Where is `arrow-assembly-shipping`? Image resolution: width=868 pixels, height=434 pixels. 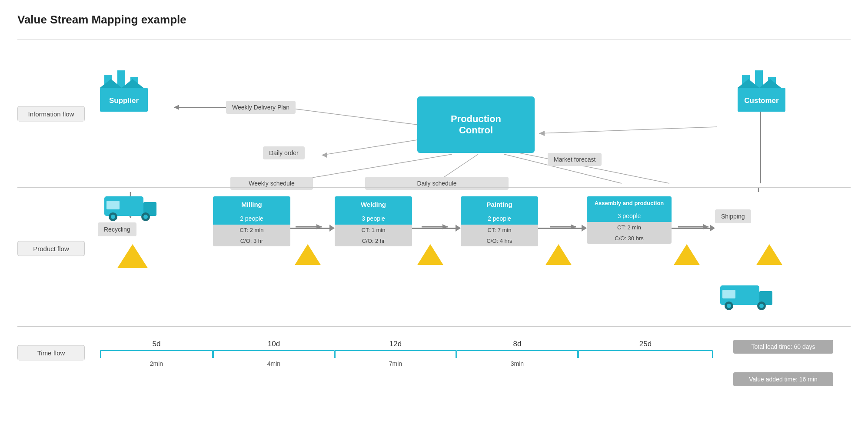
arrow-assembly-shipping is located at coordinates (693, 228).